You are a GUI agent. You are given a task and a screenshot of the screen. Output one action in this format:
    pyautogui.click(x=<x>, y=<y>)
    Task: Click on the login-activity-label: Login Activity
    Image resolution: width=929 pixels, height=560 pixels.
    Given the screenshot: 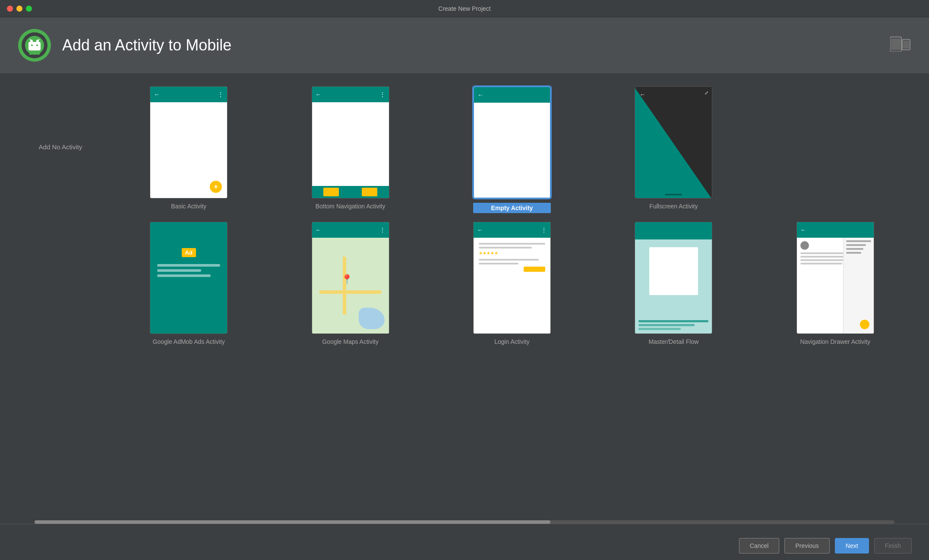 What is the action you would take?
    pyautogui.click(x=512, y=342)
    